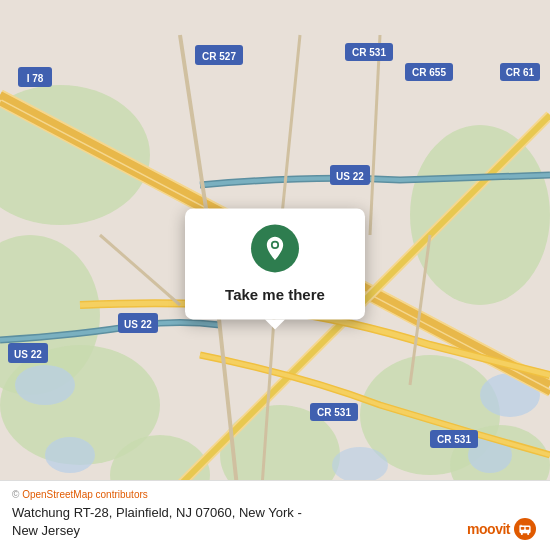 The height and width of the screenshot is (550, 550). What do you see at coordinates (275, 494) in the screenshot?
I see `copyright-text: © OpenStreetMap contributors` at bounding box center [275, 494].